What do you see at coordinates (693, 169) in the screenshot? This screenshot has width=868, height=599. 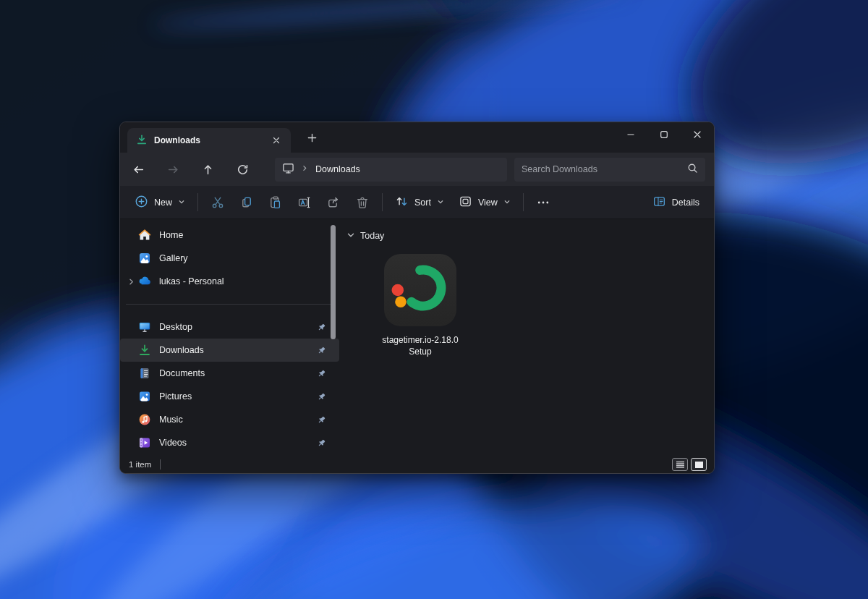 I see `search-icon` at bounding box center [693, 169].